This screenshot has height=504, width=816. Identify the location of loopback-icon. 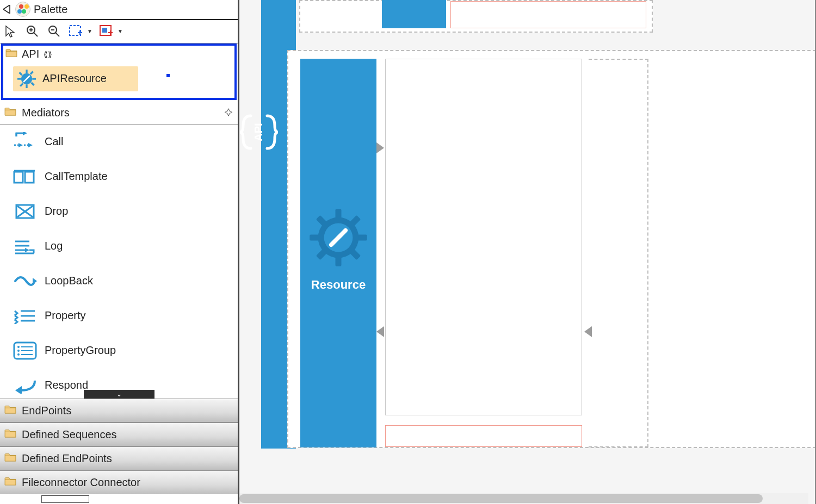
(25, 281).